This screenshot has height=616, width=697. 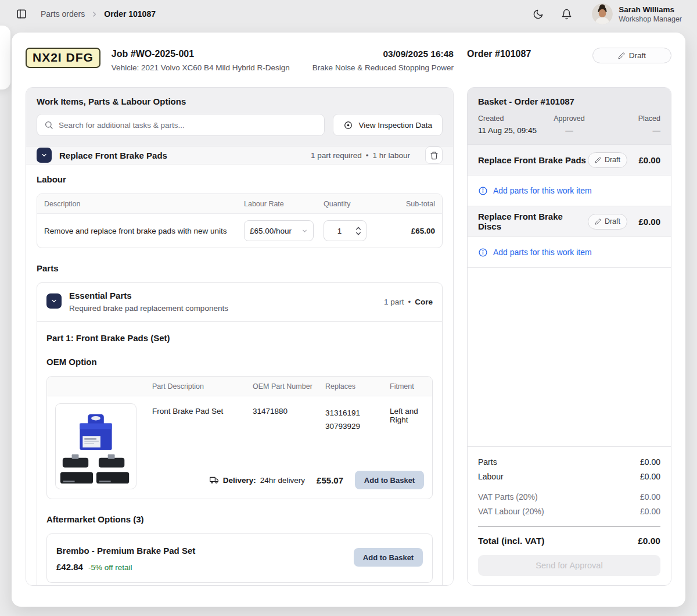 What do you see at coordinates (569, 565) in the screenshot?
I see `send-for-approval-button: Send for Approval` at bounding box center [569, 565].